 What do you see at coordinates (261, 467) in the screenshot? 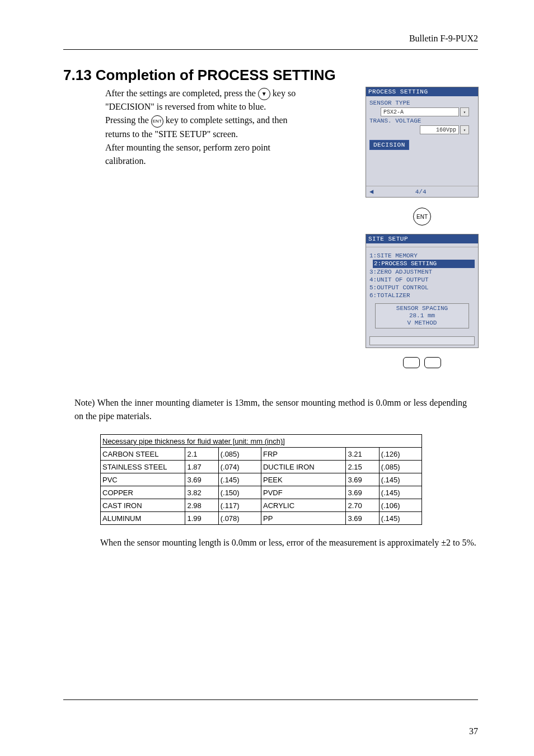
I see `table-row: STAINLESS STEEL1.87(.074) DUCTILE IRON2.…` at bounding box center [261, 467].